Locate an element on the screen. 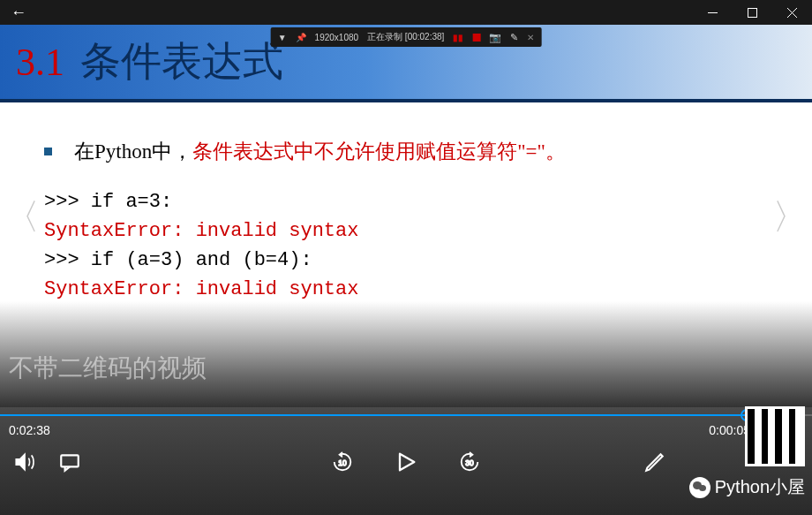  volume-button is located at coordinates (25, 465).